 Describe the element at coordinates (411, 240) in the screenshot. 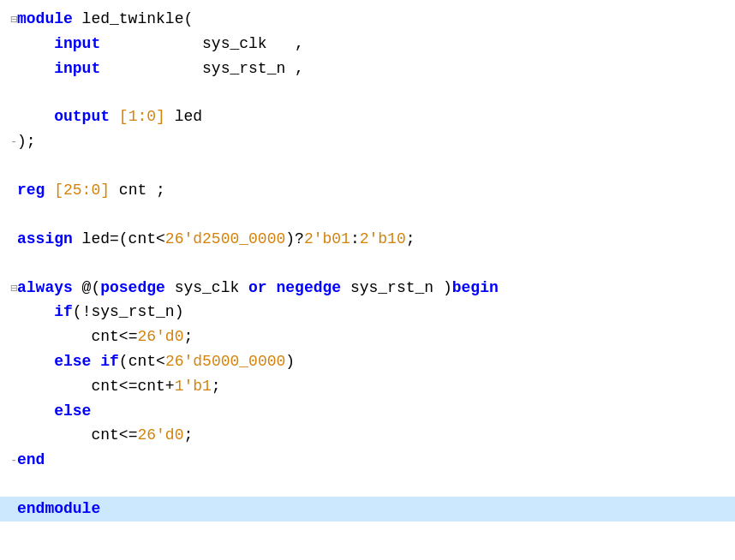

I see `code-text4: ;` at that location.